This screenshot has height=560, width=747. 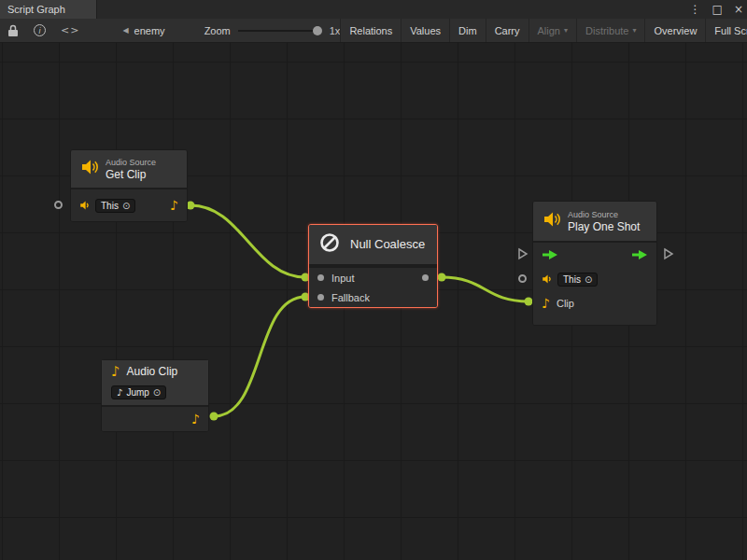 I want to click on this-port-row: This ⊙, so click(x=595, y=279).